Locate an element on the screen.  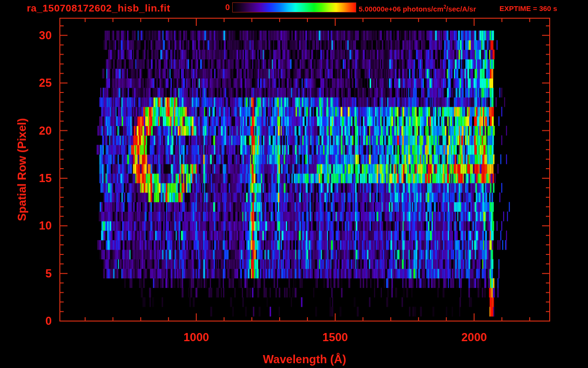
colorbar-min-label: 0 is located at coordinates (224, 8).